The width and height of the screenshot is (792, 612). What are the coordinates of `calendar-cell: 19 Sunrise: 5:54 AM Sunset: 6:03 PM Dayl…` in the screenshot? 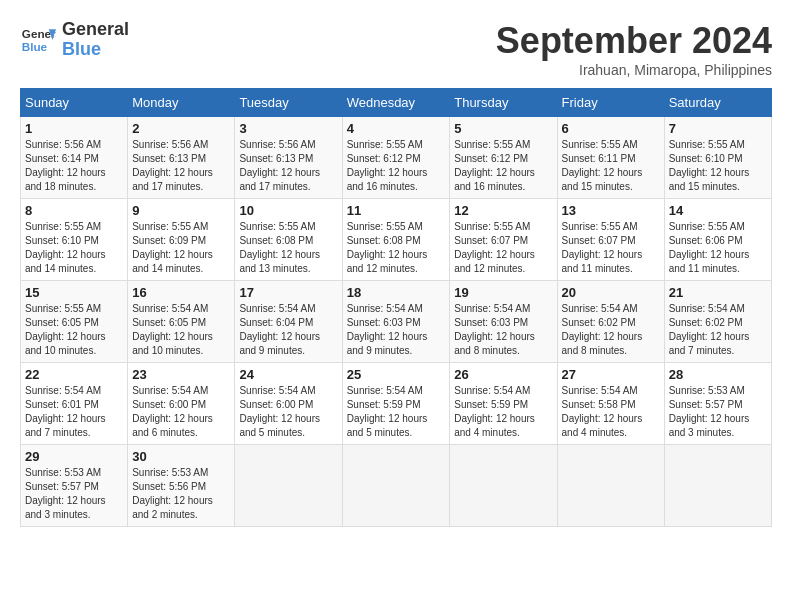 It's located at (504, 322).